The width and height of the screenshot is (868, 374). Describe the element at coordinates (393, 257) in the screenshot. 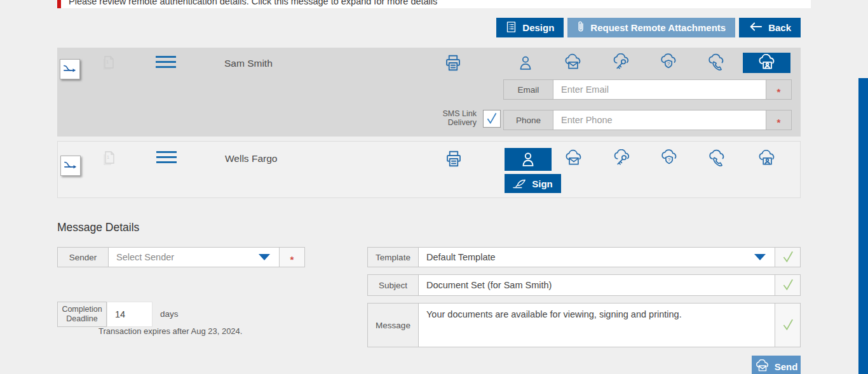

I see `template-label: Template` at that location.